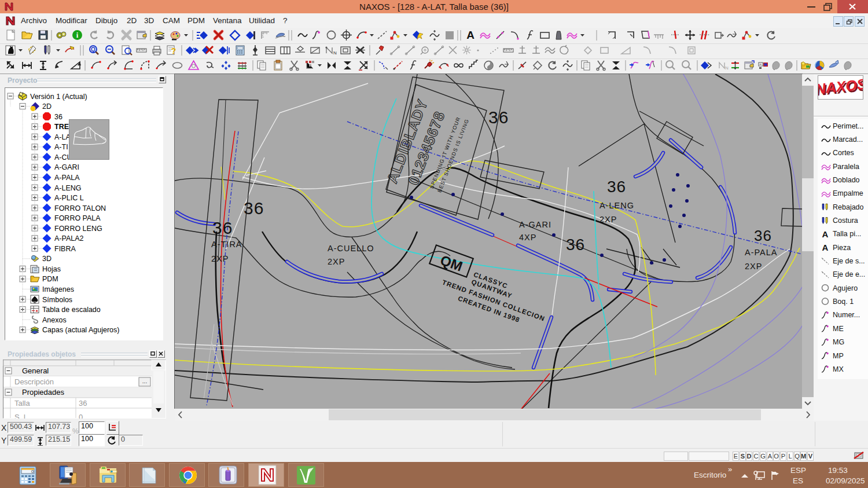  Describe the element at coordinates (34, 382) in the screenshot. I see `svg-text: Descripción` at that location.